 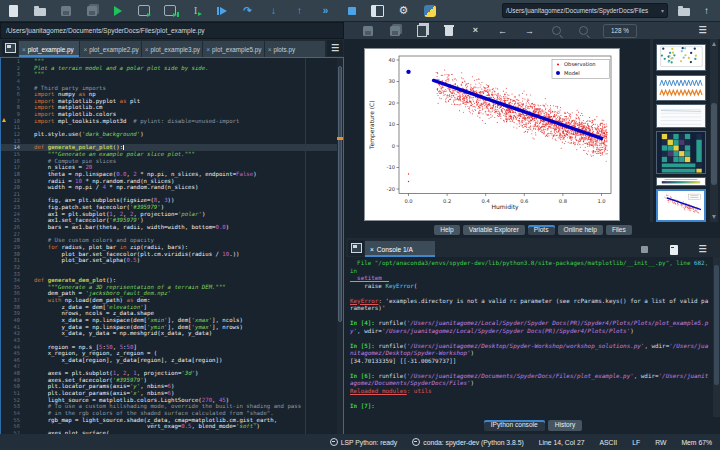 What do you see at coordinates (144, 10) in the screenshot?
I see `run-cell-button` at bounding box center [144, 10].